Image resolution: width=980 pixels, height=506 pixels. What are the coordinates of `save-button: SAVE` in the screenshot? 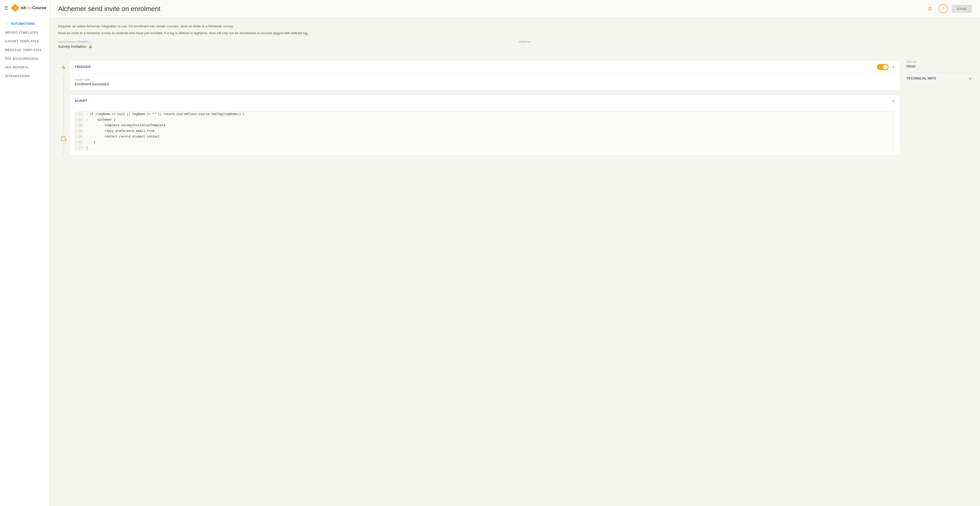 It's located at (962, 9).